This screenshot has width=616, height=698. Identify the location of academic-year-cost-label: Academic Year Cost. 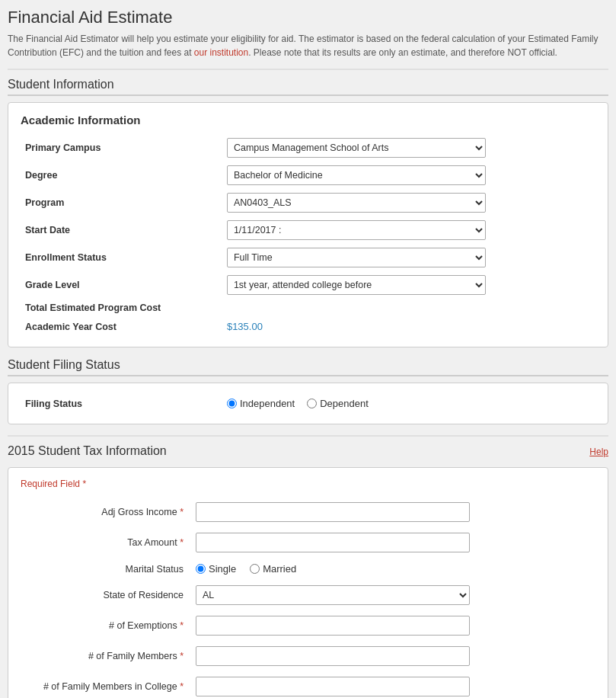
(122, 326).